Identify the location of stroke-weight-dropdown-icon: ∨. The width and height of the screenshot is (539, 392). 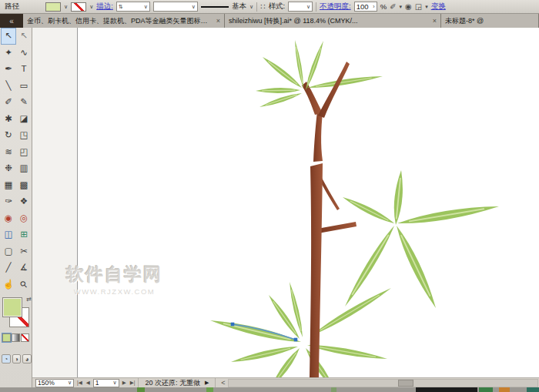
(146, 7).